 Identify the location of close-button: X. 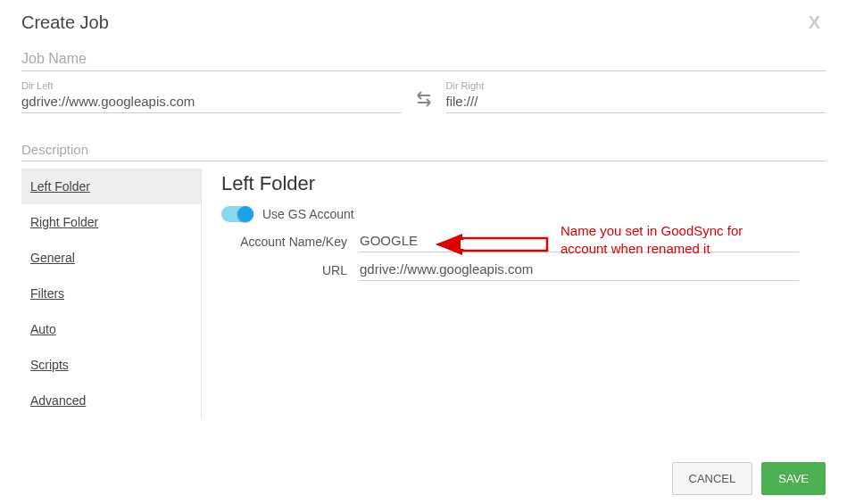
(814, 23).